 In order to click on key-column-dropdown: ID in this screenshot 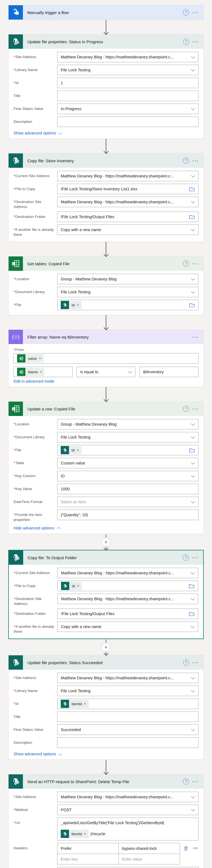, I will do `click(128, 476)`.